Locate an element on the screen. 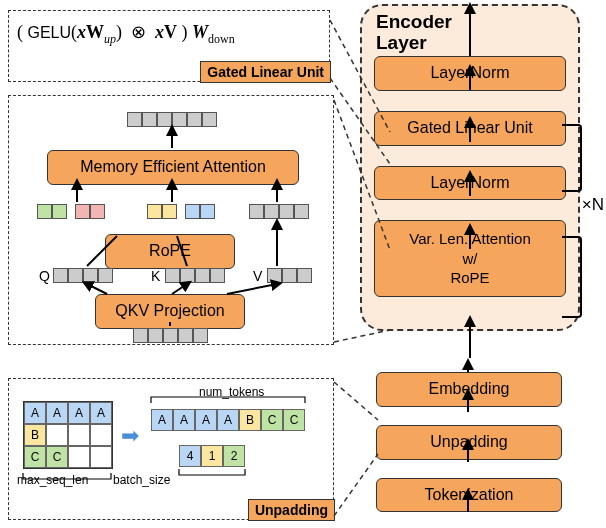 Image resolution: width=606 pixels, height=528 pixels. glu-detail-box: ( GELU(xWup) ⊗ xV ) Wdown Gated Linear U… is located at coordinates (169, 46).